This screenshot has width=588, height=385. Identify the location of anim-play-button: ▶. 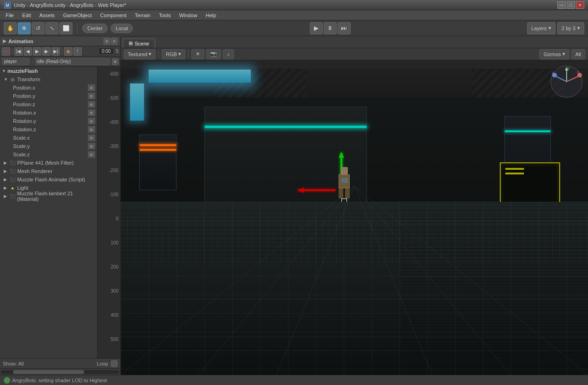
(37, 51).